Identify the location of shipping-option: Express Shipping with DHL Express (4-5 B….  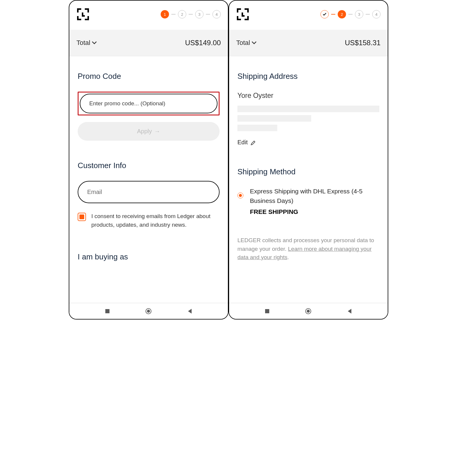
(308, 201).